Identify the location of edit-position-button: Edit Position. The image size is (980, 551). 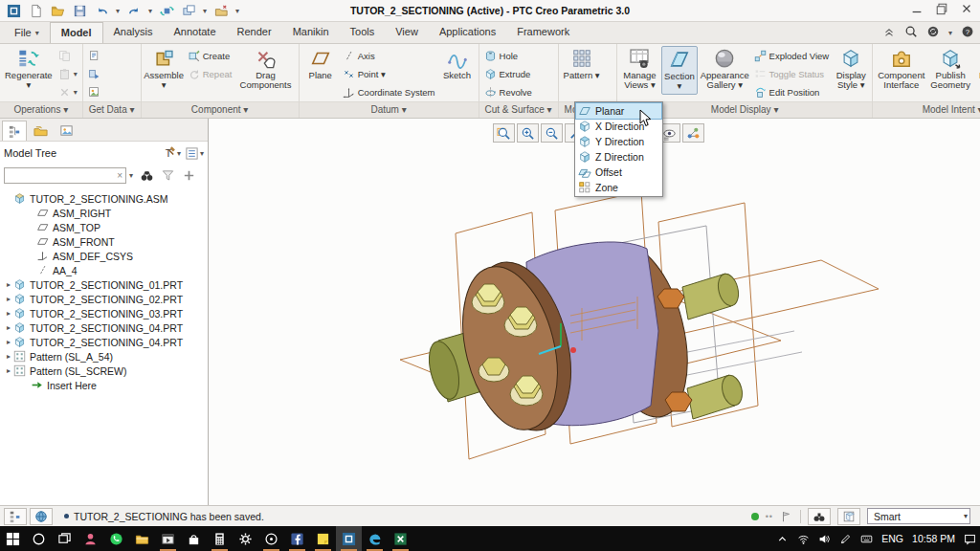
(792, 92).